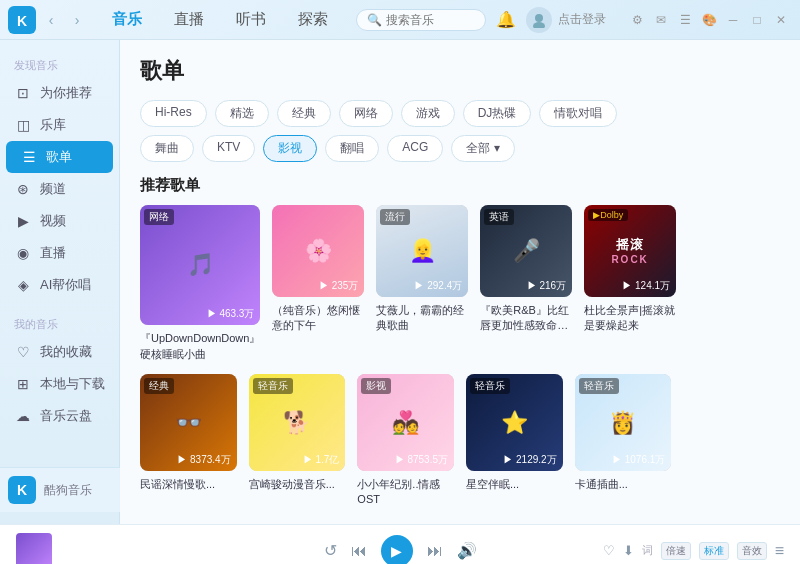  I want to click on volume-button: 🔊, so click(467, 550).